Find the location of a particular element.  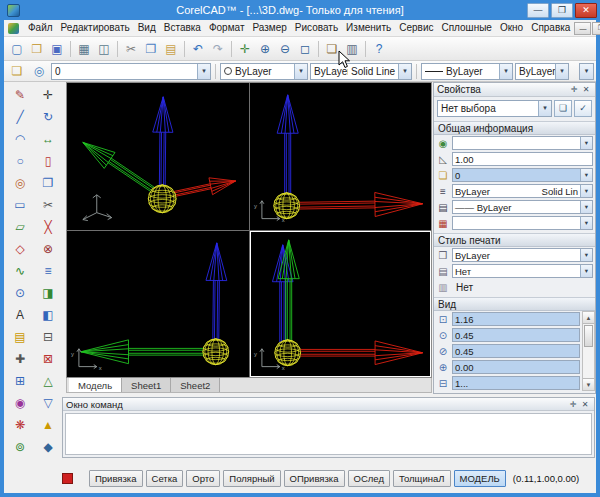

mdi-minimize-button: — is located at coordinates (582, 28).